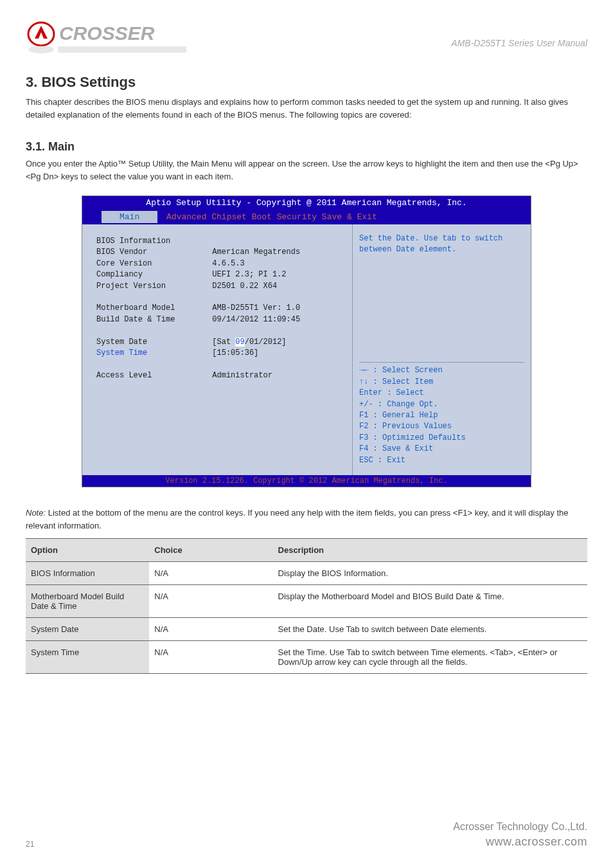 This screenshot has width=613, height=868. Describe the element at coordinates (306, 481) in the screenshot. I see `bios-footer: Version 2.15.1226. Copyright © 2012 Amer…` at that location.